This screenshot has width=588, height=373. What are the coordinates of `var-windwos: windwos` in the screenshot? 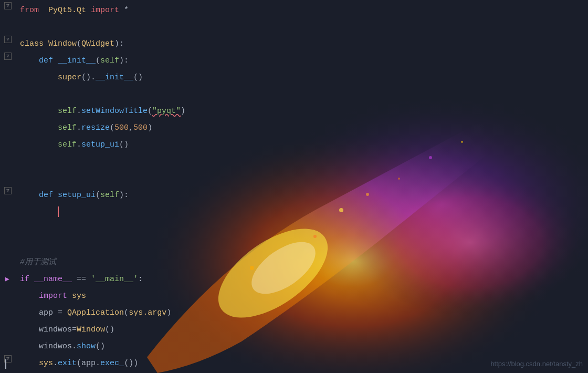 It's located at (56, 330).